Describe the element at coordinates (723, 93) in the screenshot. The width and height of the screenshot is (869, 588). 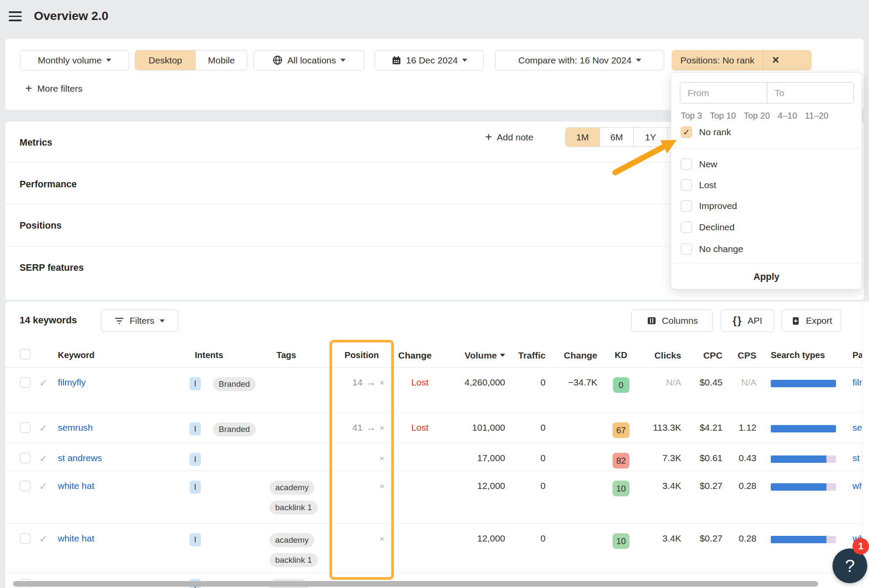
I see `position-from-input` at that location.